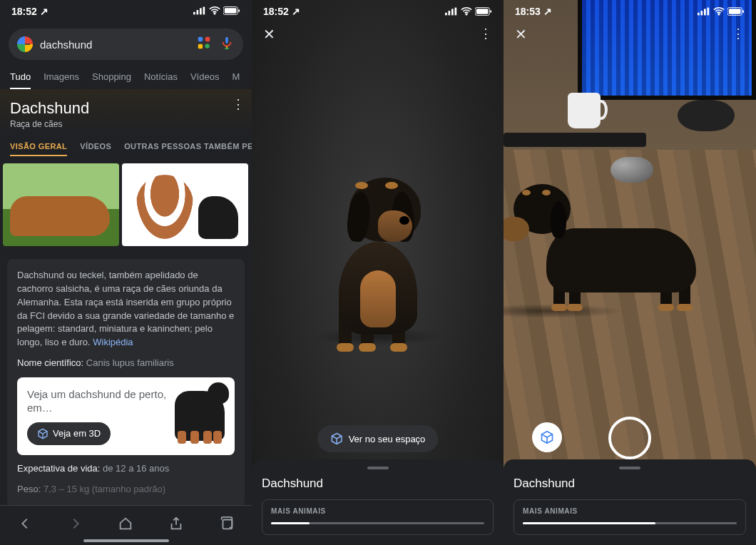 This screenshot has width=756, height=545. I want to click on promo-dog-thumbnail, so click(200, 416).